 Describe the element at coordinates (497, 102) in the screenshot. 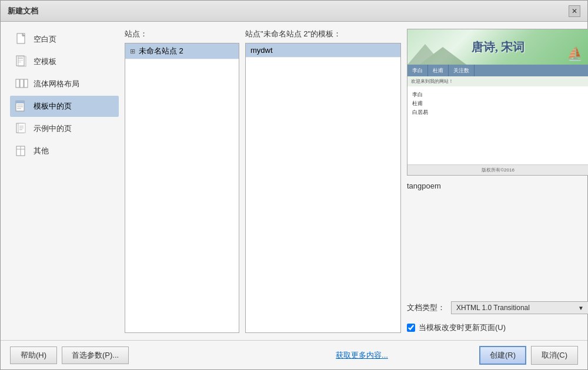

I see `preview-inner: 唐诗, 宋词 ⛵ 李白 杜甫 关注数` at that location.